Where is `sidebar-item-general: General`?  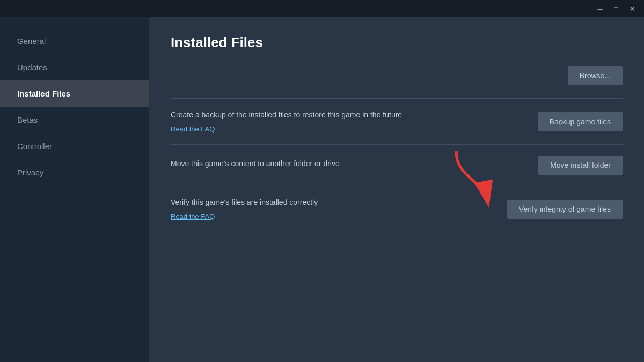
sidebar-item-general: General is located at coordinates (74, 41).